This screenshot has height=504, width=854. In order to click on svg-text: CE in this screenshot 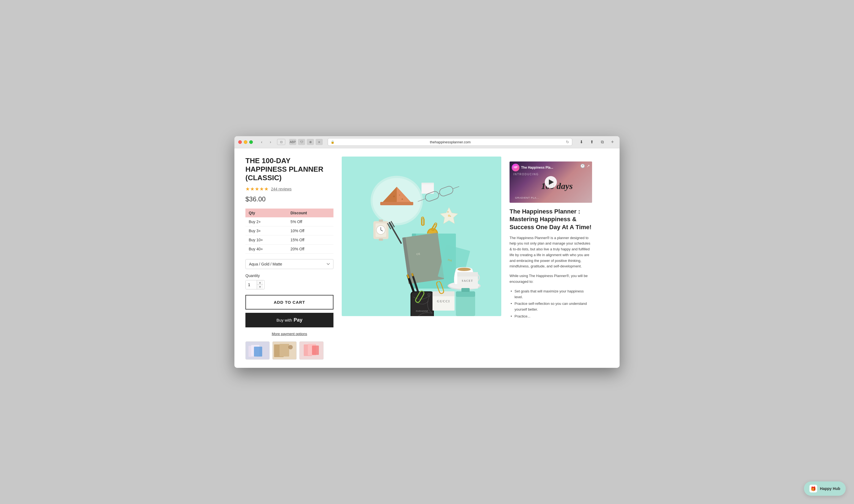, I will do `click(418, 254)`.